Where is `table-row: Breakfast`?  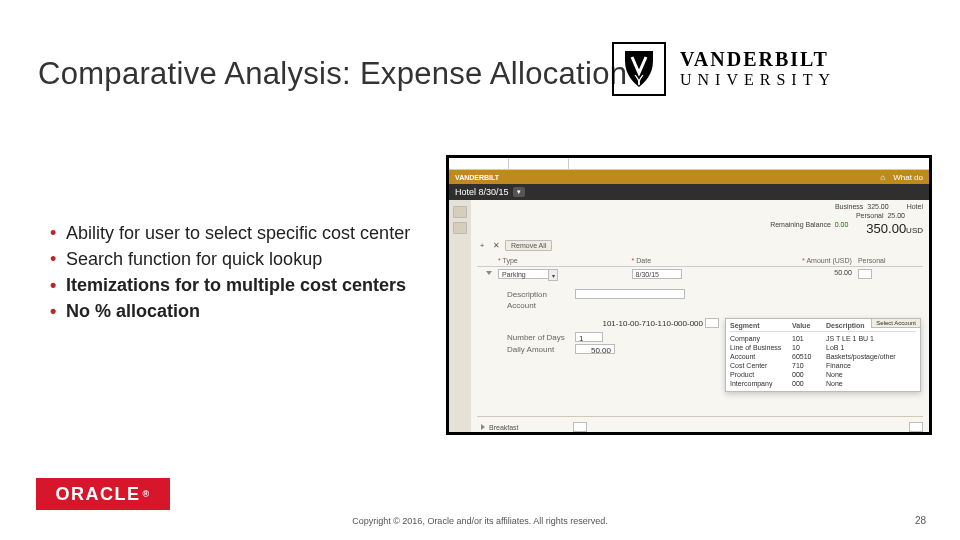
table-row: Breakfast is located at coordinates (700, 426).